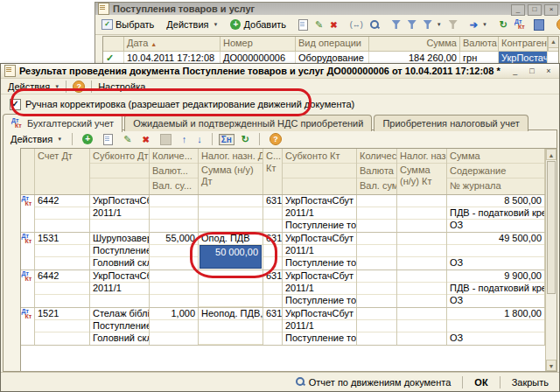 This screenshot has height=392, width=560. I want to click on table-row: ДтКт 1531 Шурупозавертач Поступление то.…, so click(289, 252).